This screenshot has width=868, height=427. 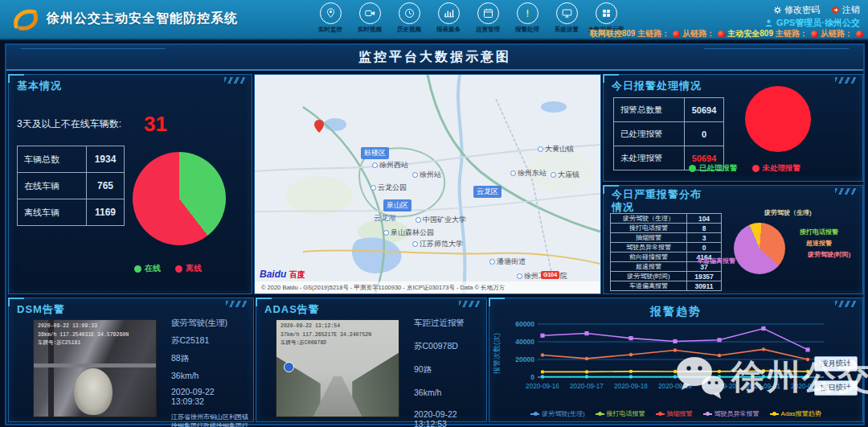 I want to click on link-status-bar: 联网联控809主链路：从链路：主动安全809主链路：从链路：, so click(x=727, y=34).